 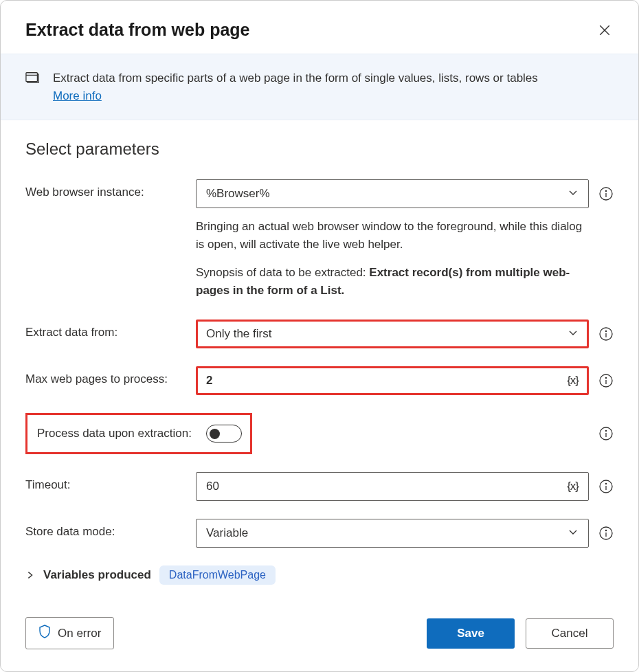 I want to click on variable-pill: DataFromWebPage, so click(x=217, y=575).